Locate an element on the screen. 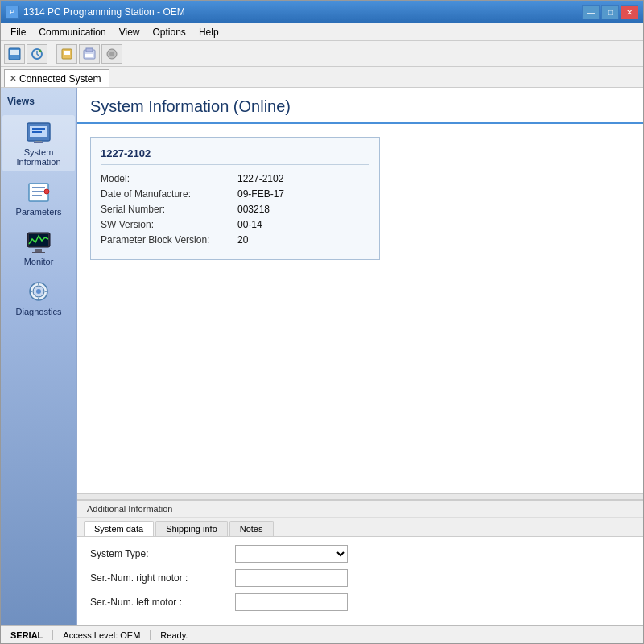  sidebar-label-monitor: Monitor is located at coordinates (39, 262).